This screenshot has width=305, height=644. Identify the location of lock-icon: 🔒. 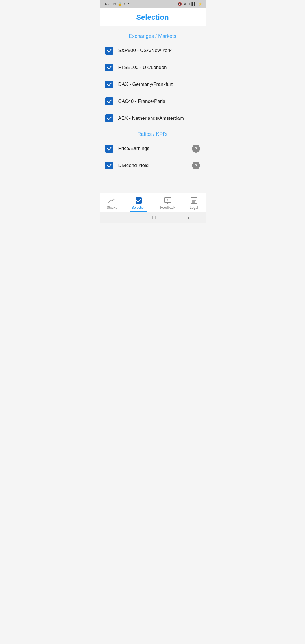
(120, 4).